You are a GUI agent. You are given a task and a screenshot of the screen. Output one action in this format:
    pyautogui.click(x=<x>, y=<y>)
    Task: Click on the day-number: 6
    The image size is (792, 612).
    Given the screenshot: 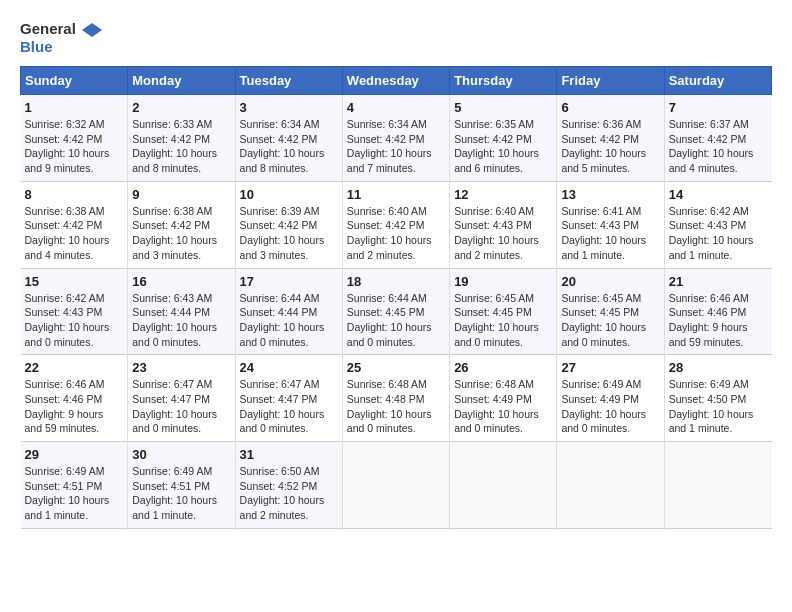 What is the action you would take?
    pyautogui.click(x=610, y=108)
    